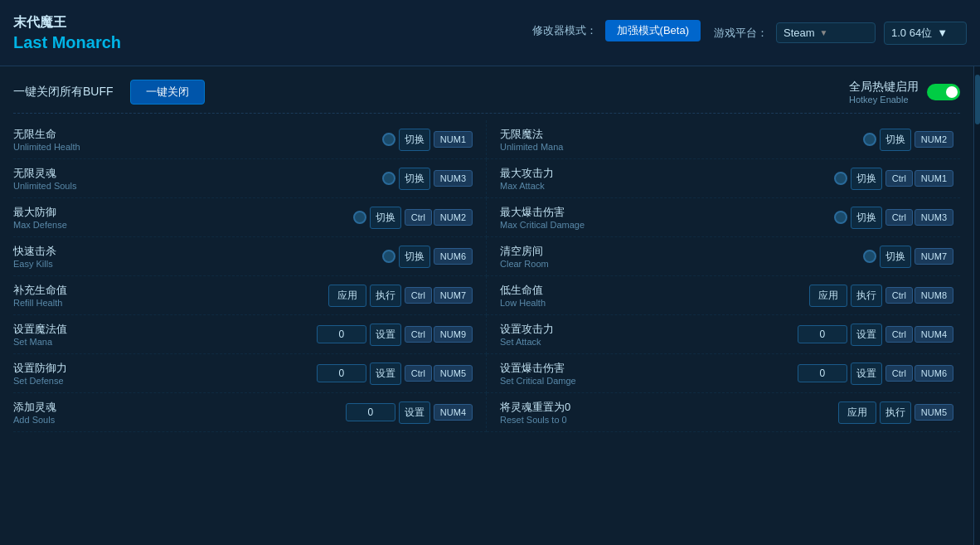  What do you see at coordinates (652, 290) in the screenshot?
I see `cheat-name-cn-low-health: 低生命值` at bounding box center [652, 290].